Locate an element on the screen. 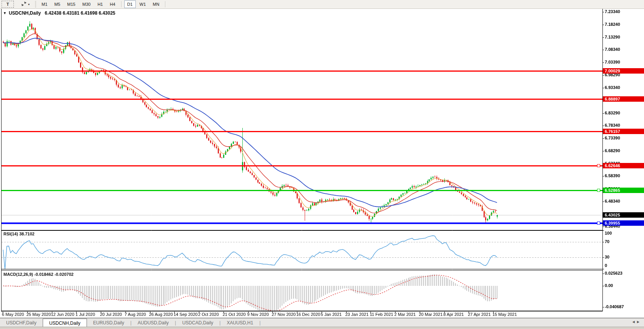  y-axis-label: 6.78340 is located at coordinates (612, 125).